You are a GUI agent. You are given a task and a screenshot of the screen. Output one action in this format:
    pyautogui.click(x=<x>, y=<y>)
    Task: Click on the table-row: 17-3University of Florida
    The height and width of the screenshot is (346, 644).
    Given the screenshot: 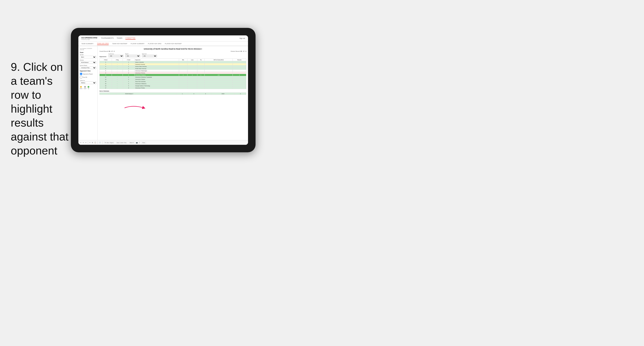 What is the action you would take?
    pyautogui.click(x=173, y=88)
    